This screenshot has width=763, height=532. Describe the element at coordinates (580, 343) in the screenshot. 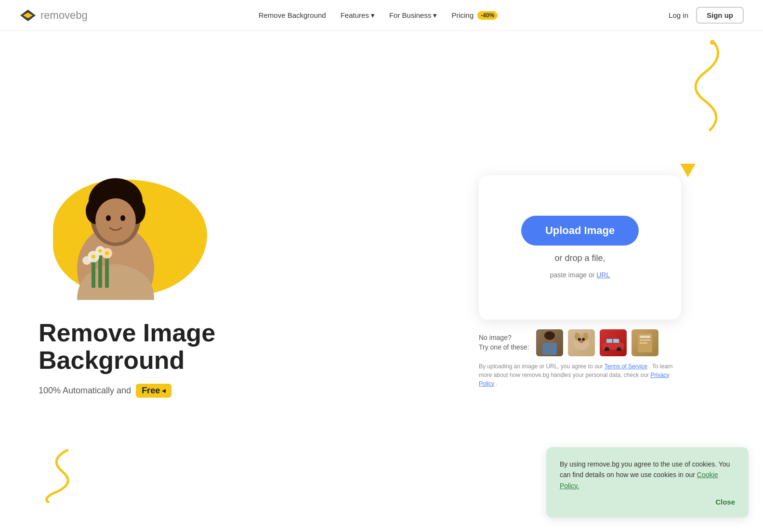

I see `samples-row: No image? Try one of these:` at that location.